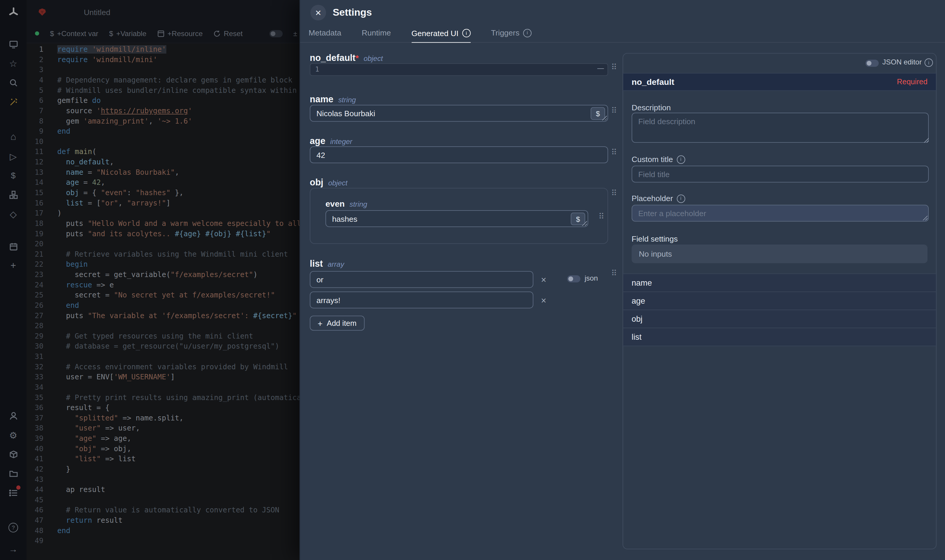 This screenshot has height=560, width=945. Describe the element at coordinates (780, 254) in the screenshot. I see `no-inputs-box: No inputs` at that location.